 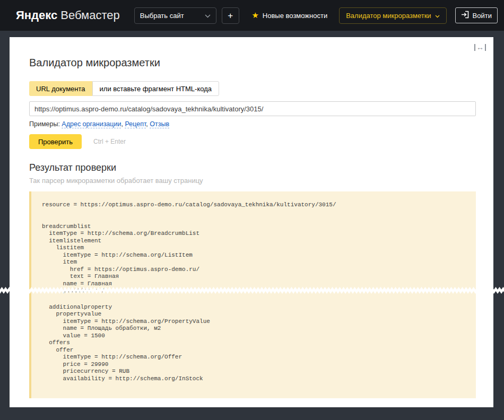 I want to click on star-icon: ★, so click(x=255, y=15).